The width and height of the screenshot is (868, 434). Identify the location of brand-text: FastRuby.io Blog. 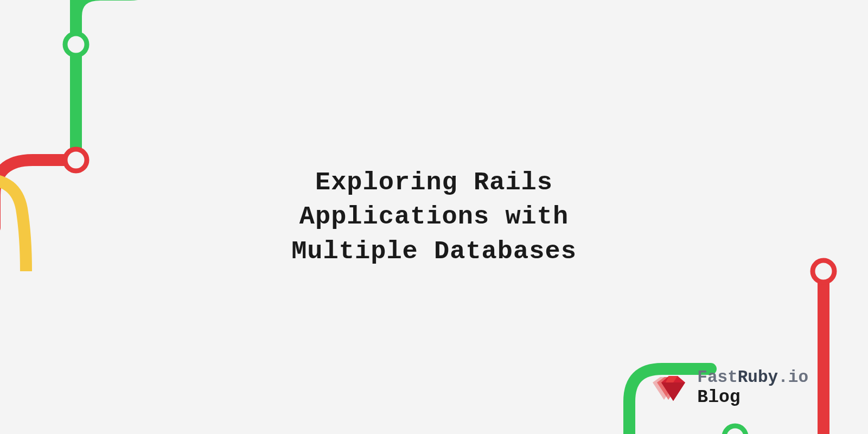
(753, 388).